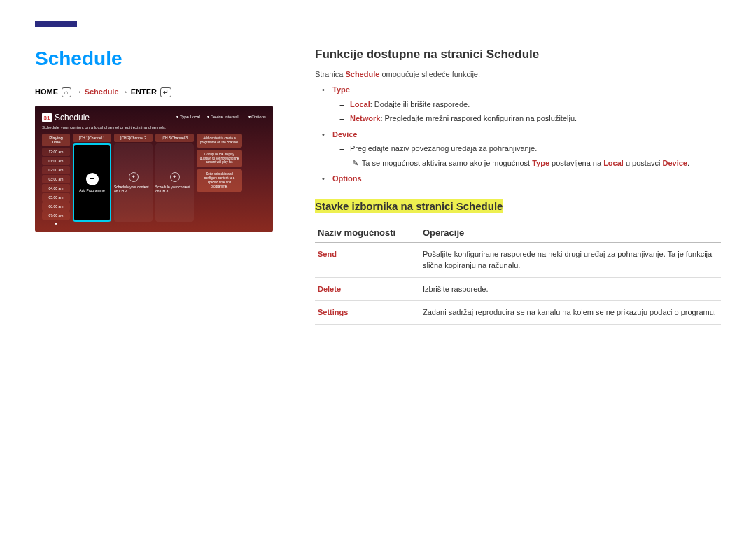 This screenshot has height=534, width=756. I want to click on device-sublist: Pregledajte naziv povezanog uređaja za p…, so click(526, 155).